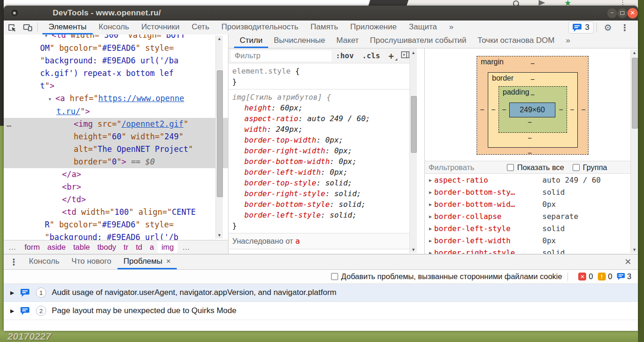 The width and height of the screenshot is (644, 342). I want to click on rule-selector: element.style, so click(261, 71).